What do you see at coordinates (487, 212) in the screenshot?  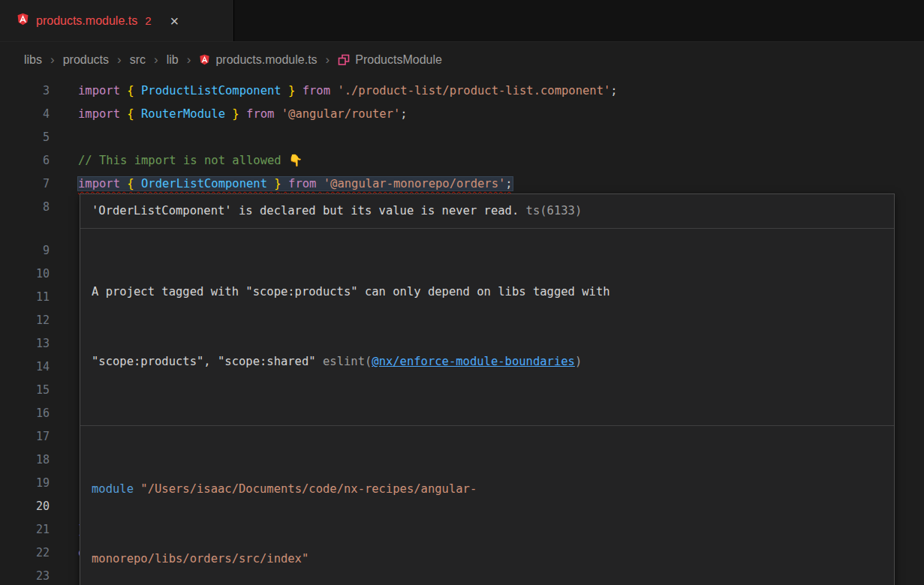 I see `hover-ts-diagnostic: 'OrderListComponent' is declared but its…` at bounding box center [487, 212].